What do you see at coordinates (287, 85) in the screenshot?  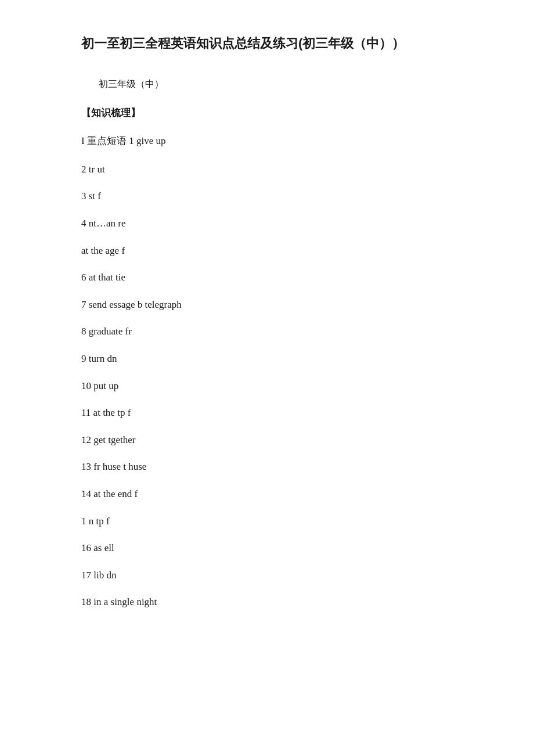 I see `subtitle: 初三年级（中）` at bounding box center [287, 85].